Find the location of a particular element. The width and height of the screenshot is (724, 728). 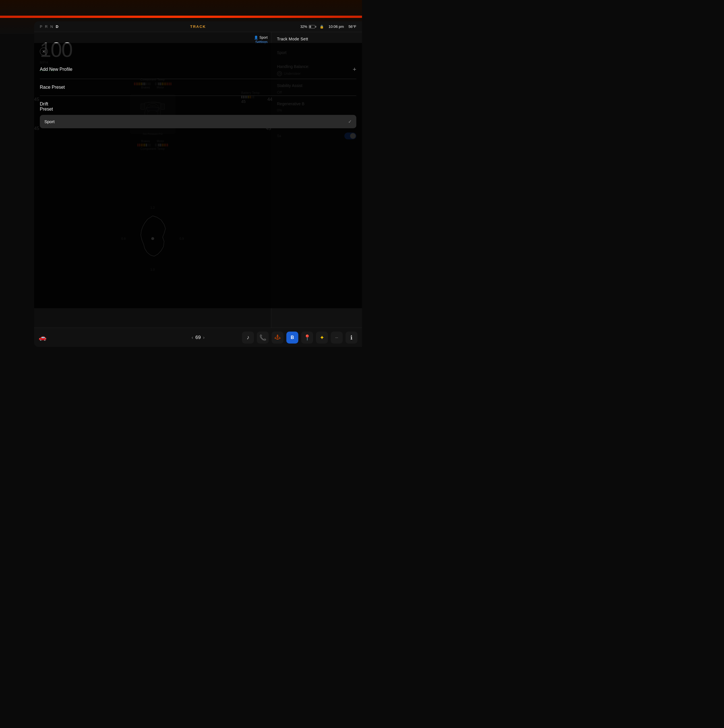

music-icon-button: ♪ is located at coordinates (248, 338).